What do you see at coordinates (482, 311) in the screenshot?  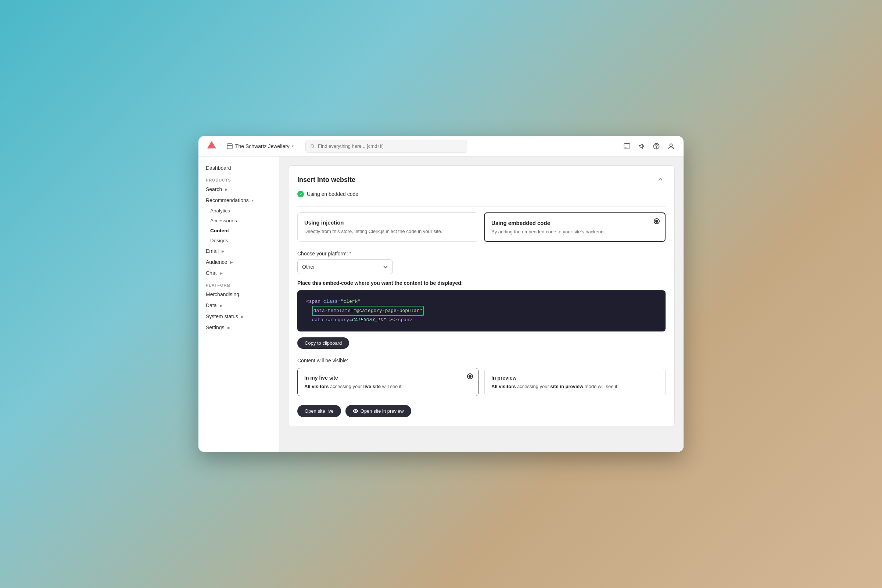 I see `code-line-2: data-template="@category-page-popular"` at bounding box center [482, 311].